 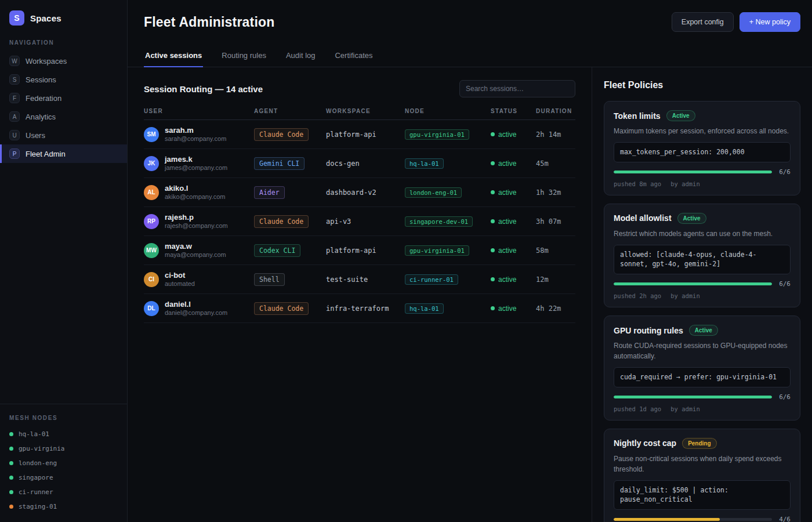 What do you see at coordinates (637, 116) in the screenshot?
I see `policy-title: Token limits` at bounding box center [637, 116].